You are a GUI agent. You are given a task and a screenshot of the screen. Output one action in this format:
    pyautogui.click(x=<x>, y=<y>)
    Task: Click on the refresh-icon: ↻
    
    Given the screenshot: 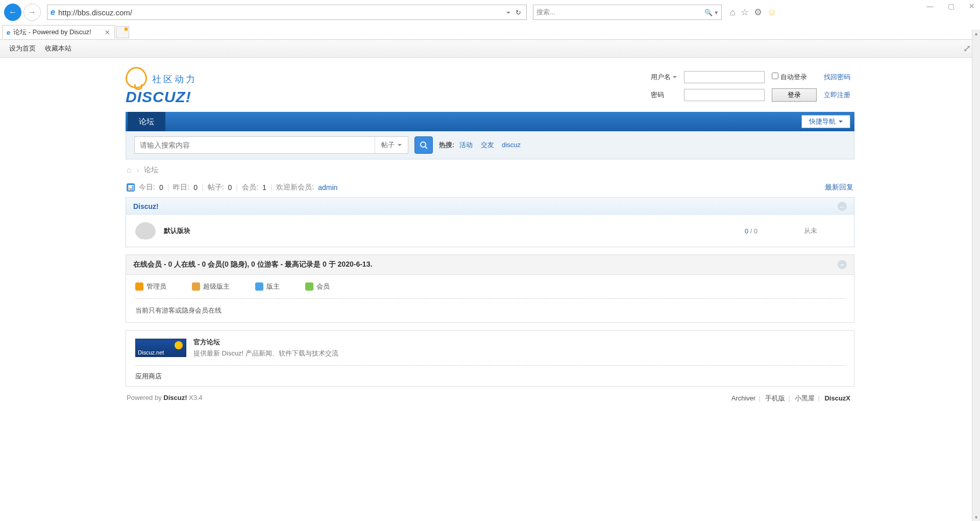 What is the action you would take?
    pyautogui.click(x=519, y=12)
    